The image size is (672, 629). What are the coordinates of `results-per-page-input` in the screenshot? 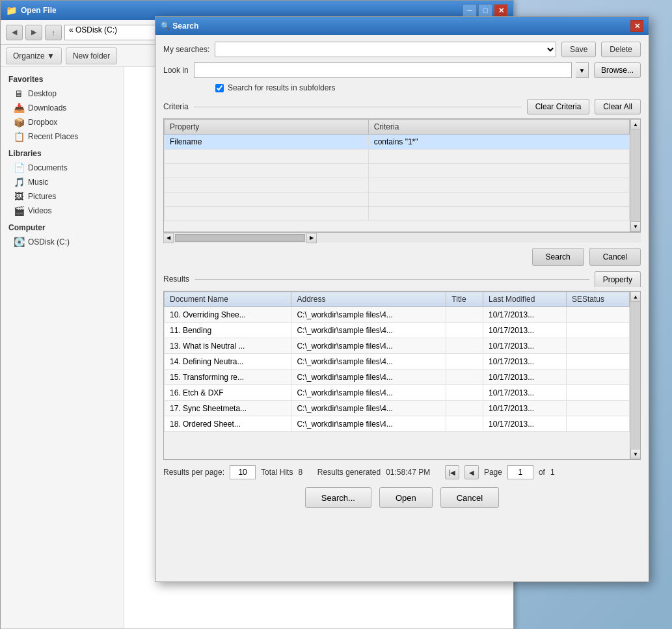 It's located at (243, 472).